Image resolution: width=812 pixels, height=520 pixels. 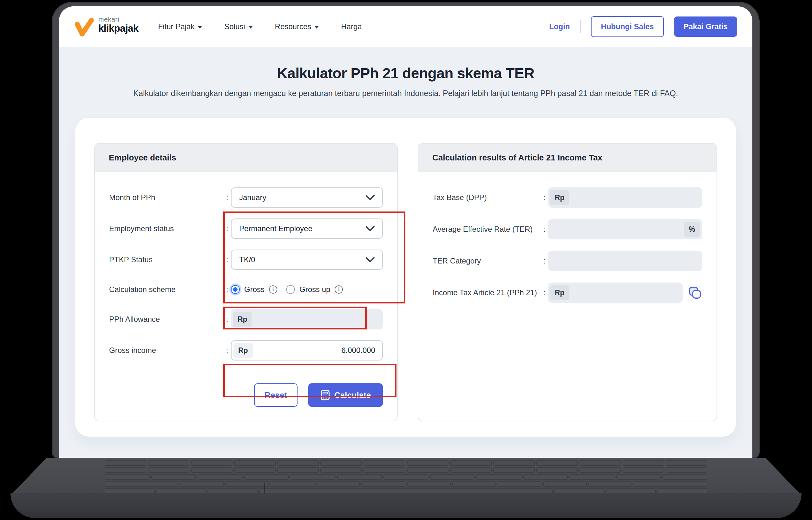 I want to click on laptop-base, so click(x=406, y=506).